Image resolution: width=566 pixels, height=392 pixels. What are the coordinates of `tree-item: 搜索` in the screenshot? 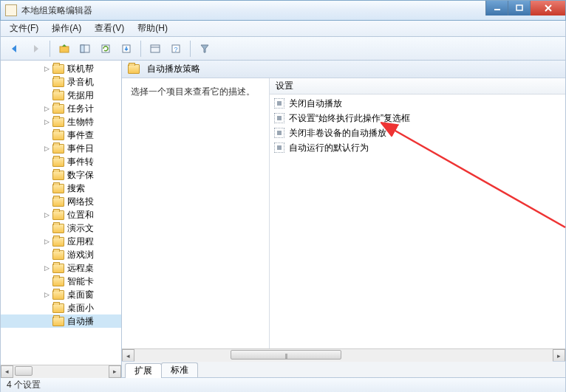 It's located at (61, 188).